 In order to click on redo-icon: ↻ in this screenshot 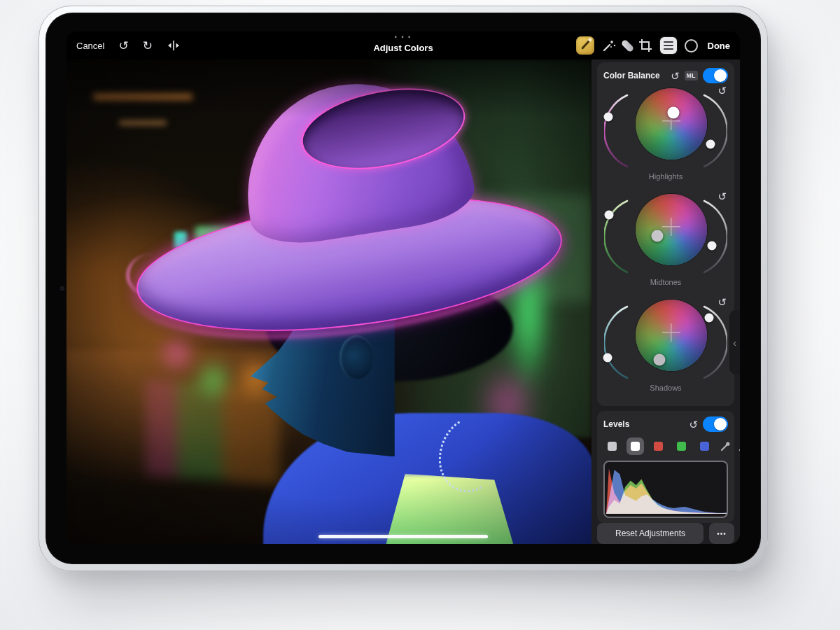, I will do `click(148, 46)`.